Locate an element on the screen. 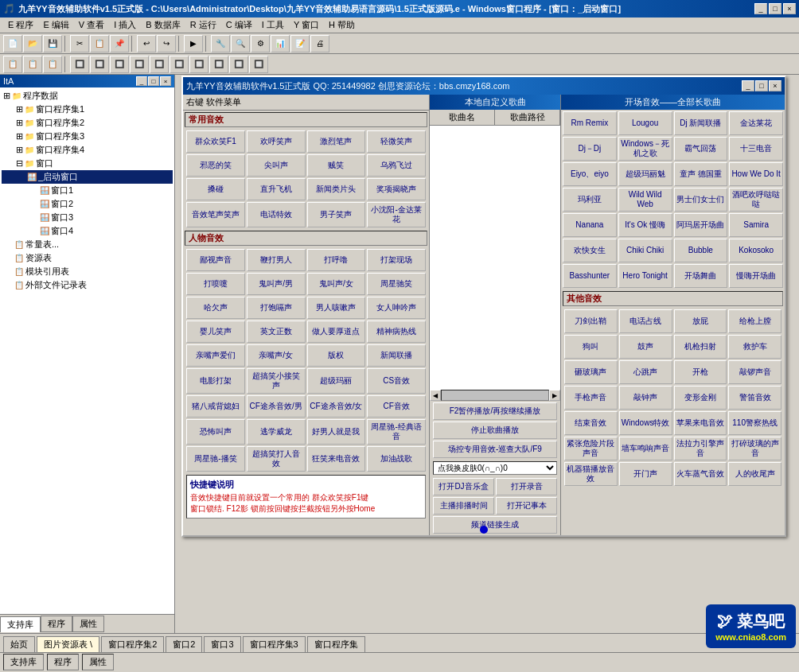 The image size is (799, 672). sound-bump: 搡碰 is located at coordinates (216, 189).